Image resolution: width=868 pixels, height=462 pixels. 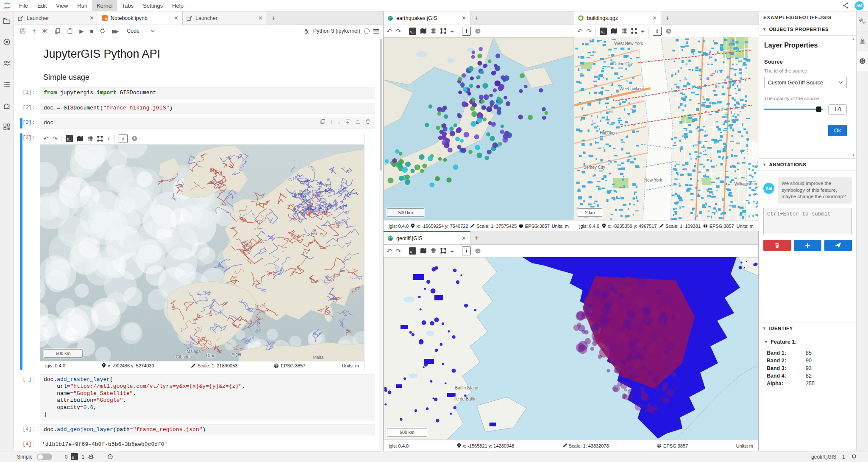 I want to click on insert-cell-icon: +, so click(x=34, y=31).